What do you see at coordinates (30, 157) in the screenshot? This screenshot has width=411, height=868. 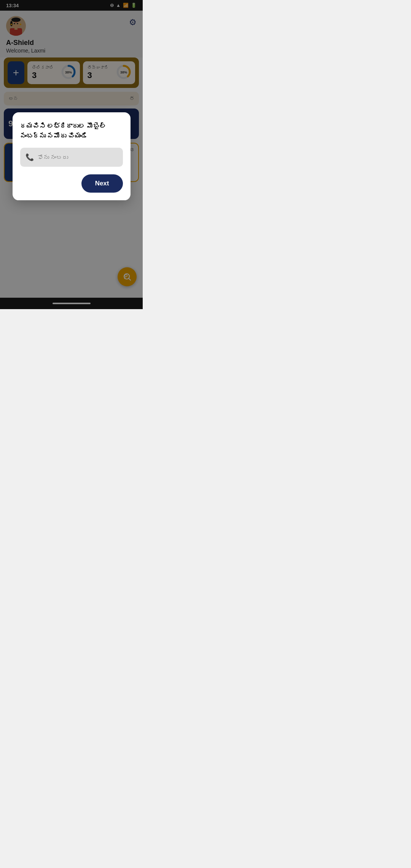 I see `phone-icon: 📞` at bounding box center [30, 157].